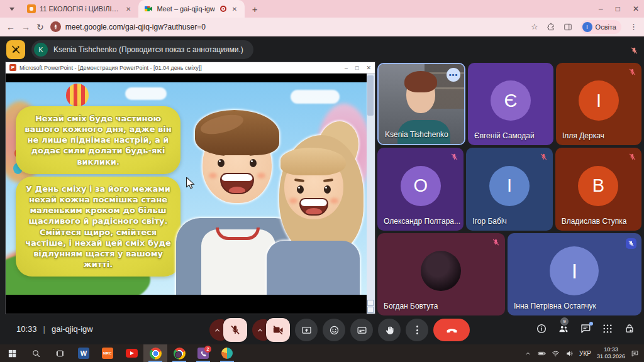 The image size is (644, 362). I want to click on activities-icon, so click(608, 329).